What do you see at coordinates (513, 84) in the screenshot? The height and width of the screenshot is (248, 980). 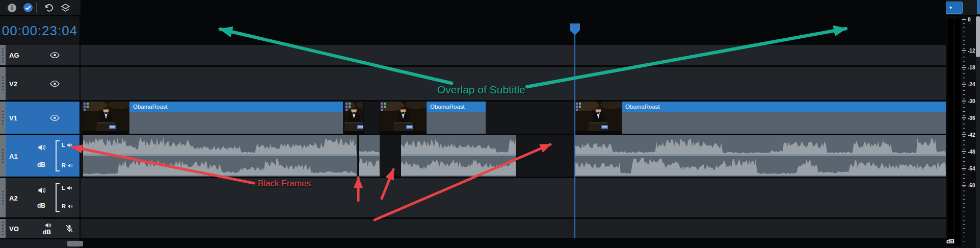 I see `track-lane-V2` at bounding box center [513, 84].